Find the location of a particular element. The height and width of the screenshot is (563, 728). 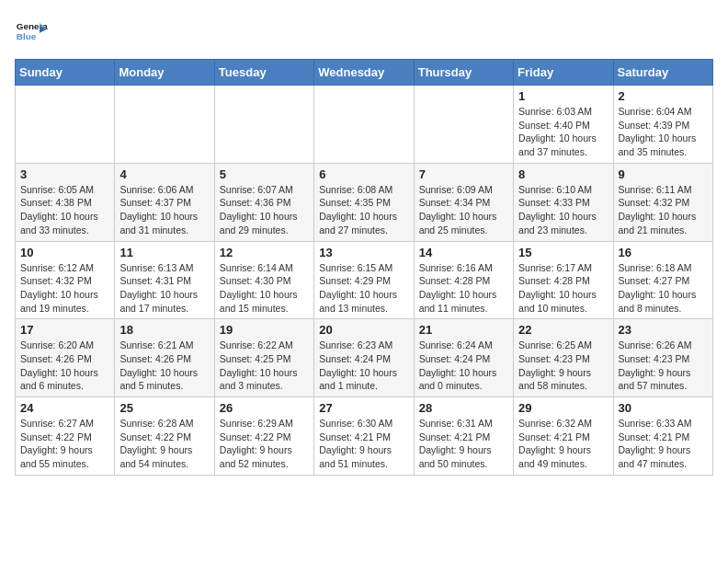

calendar-cell: 11Sunrise: 6:13 AM Sunset: 4:31 PM Dayli… is located at coordinates (165, 280).